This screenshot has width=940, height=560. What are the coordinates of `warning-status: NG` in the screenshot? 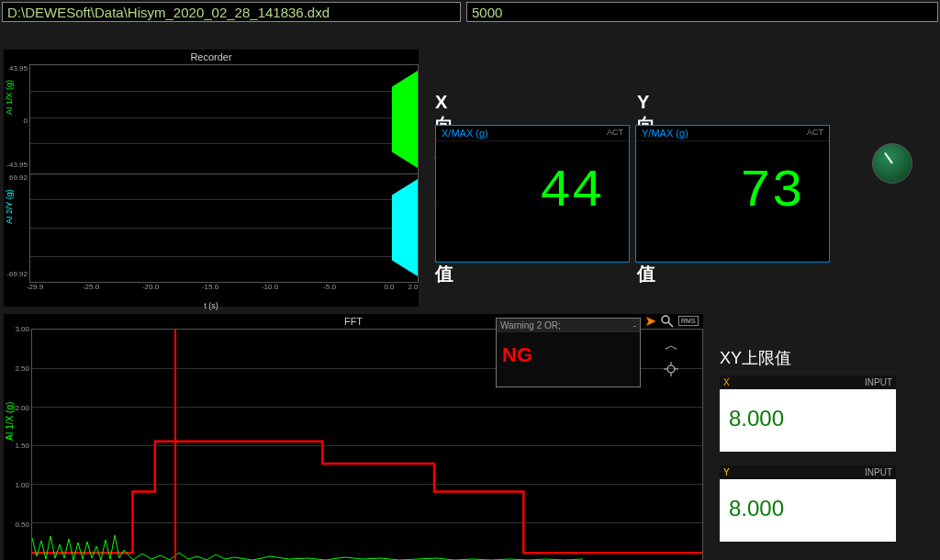 It's located at (568, 355).